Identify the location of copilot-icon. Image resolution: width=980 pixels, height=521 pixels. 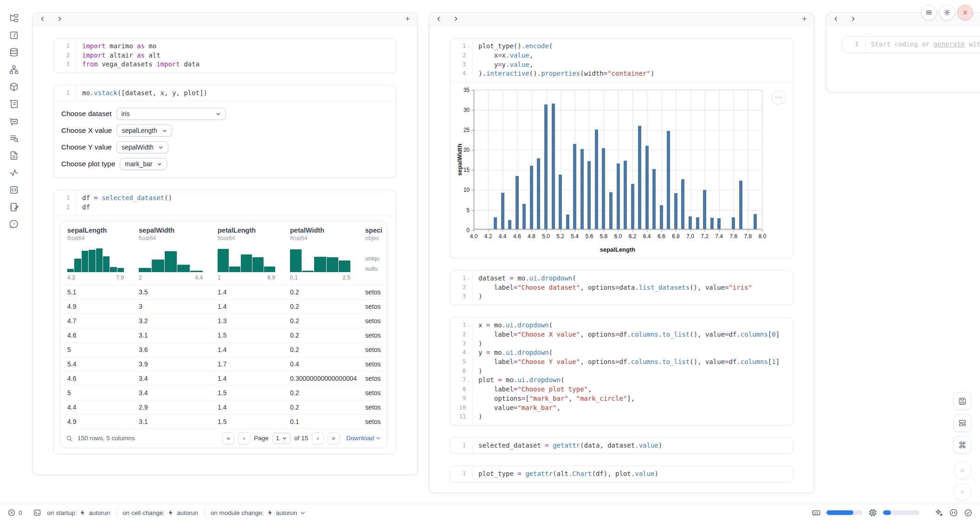
(954, 513).